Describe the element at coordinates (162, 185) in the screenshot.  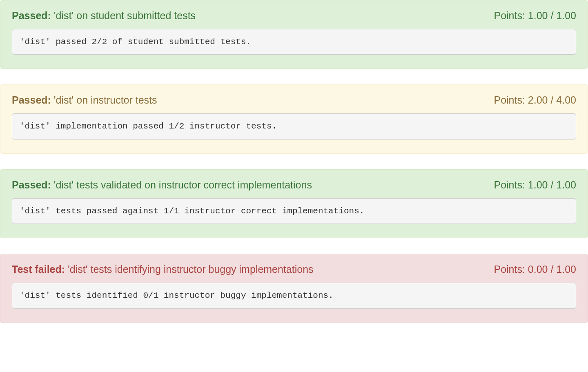
I see `result-title-wrap: Passed: 'dist' tests validated on instru…` at that location.